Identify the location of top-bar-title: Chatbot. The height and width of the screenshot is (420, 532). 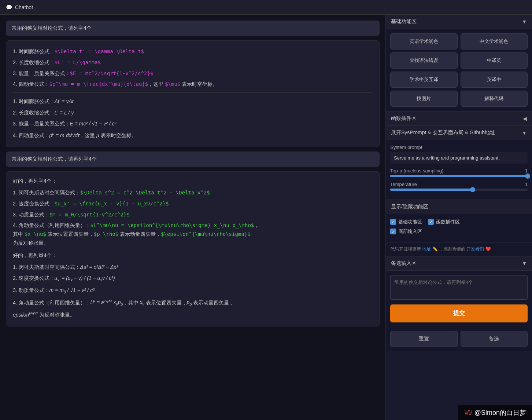
(24, 7).